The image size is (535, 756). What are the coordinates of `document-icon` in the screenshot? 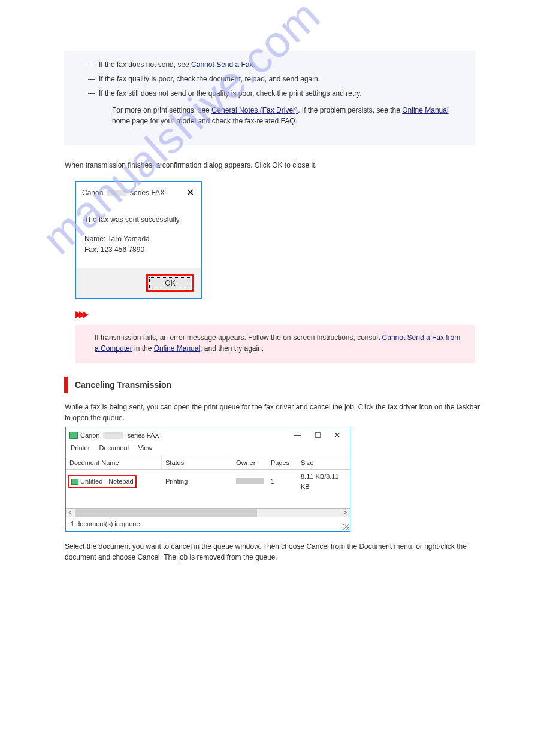 It's located at (75, 482).